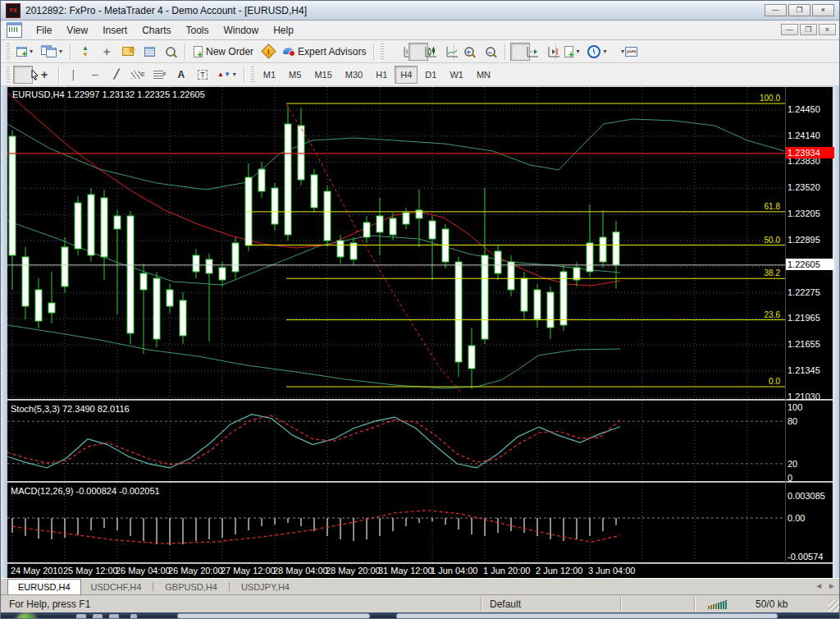  I want to click on timeframe-m1: M1, so click(269, 75).